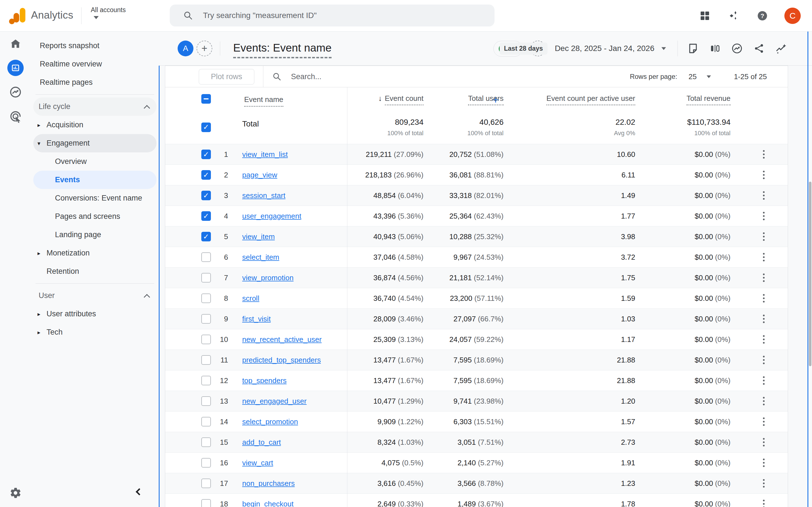 Image resolution: width=812 pixels, height=507 pixels. I want to click on avatar: C, so click(793, 16).